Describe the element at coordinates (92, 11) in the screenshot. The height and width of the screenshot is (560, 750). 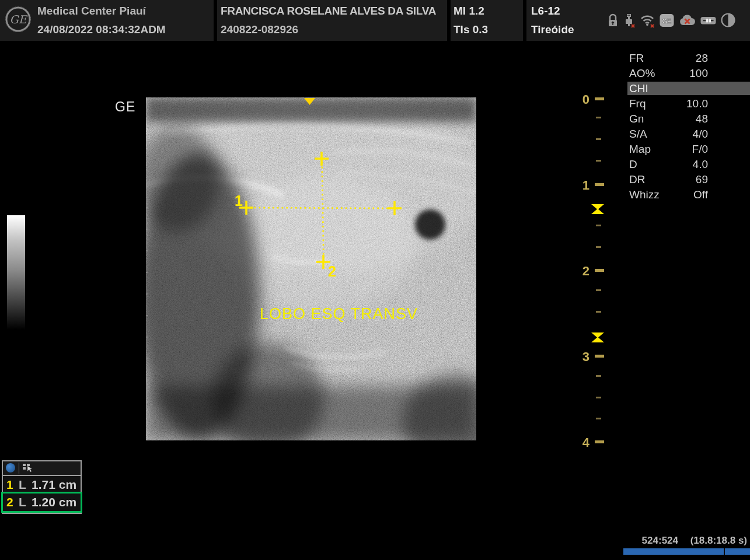
I see `facility-name: Medical Center Piauí` at that location.